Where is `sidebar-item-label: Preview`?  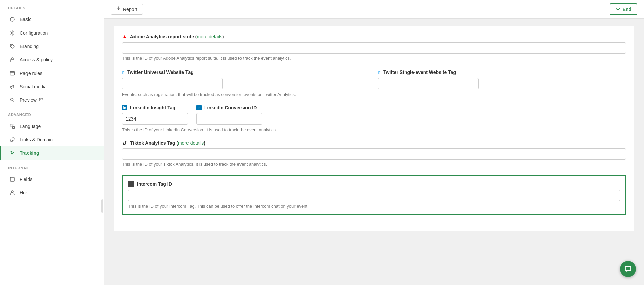
sidebar-item-label: Preview is located at coordinates (28, 100).